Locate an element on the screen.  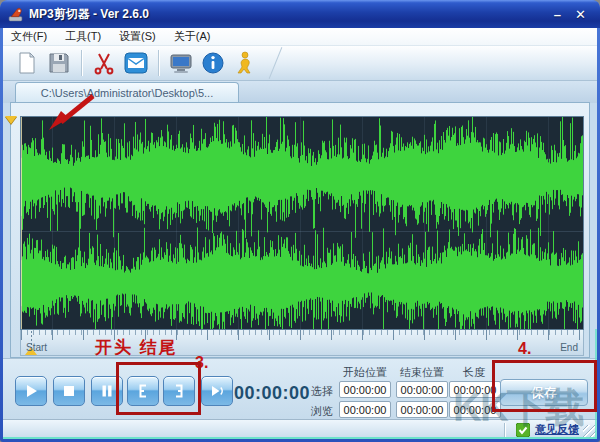
menu-file: 文件(F) is located at coordinates (29, 36).